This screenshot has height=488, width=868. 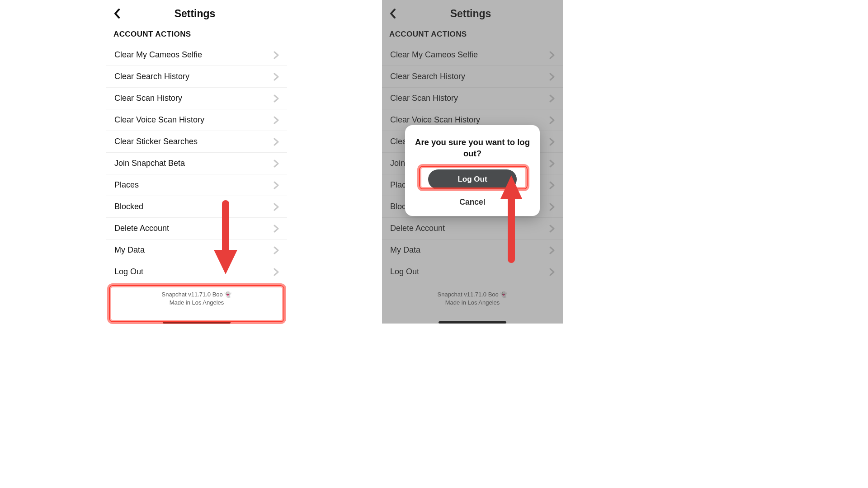 What do you see at coordinates (197, 164) in the screenshot?
I see `row-join-snapchat-beta: Join Snapchat Beta` at bounding box center [197, 164].